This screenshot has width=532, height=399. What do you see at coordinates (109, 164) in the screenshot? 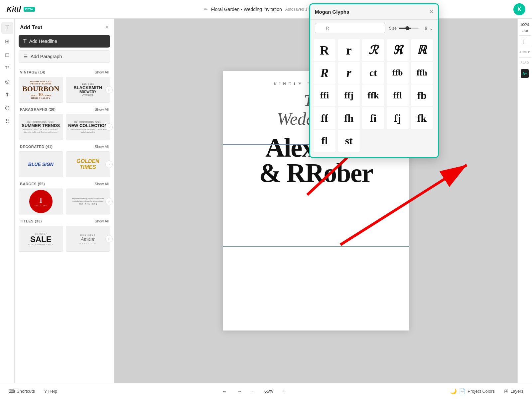
I see `decorated-next-button: ›` at bounding box center [109, 164].